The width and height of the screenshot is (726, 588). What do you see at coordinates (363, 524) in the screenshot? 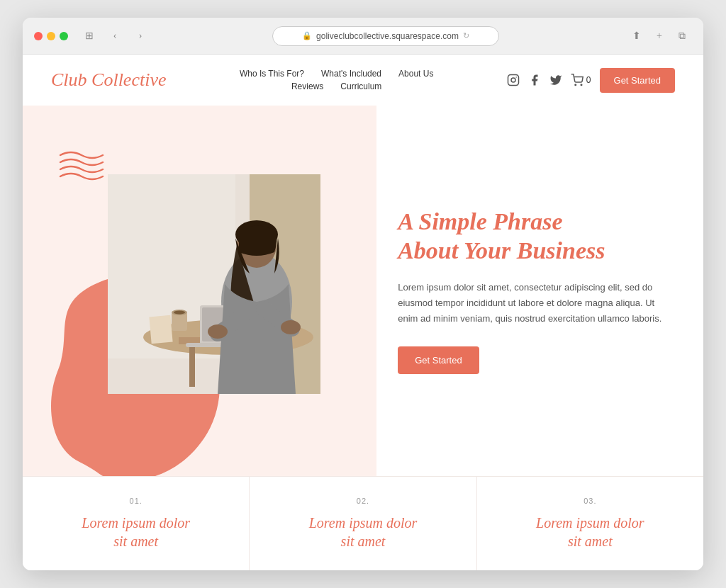
I see `feature-item-2: 02. Lorem ipsum dolor sit amet` at bounding box center [363, 524].